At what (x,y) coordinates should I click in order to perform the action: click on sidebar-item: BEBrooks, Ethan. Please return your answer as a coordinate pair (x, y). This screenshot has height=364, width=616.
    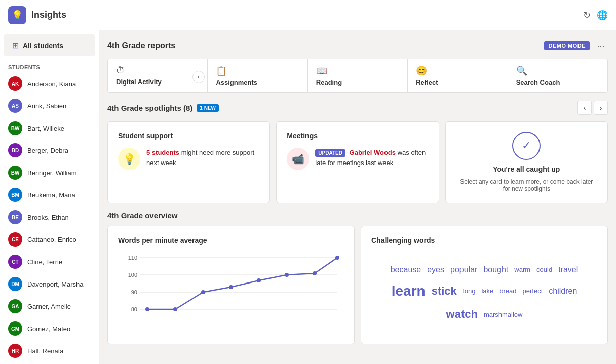
    Looking at the image, I should click on (50, 217).